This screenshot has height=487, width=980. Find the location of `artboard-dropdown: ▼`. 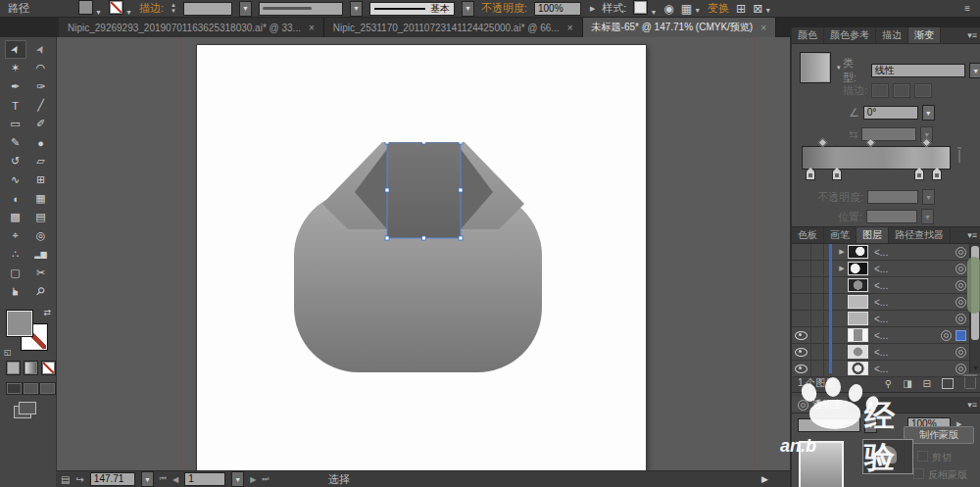

artboard-dropdown: ▼ is located at coordinates (237, 479).